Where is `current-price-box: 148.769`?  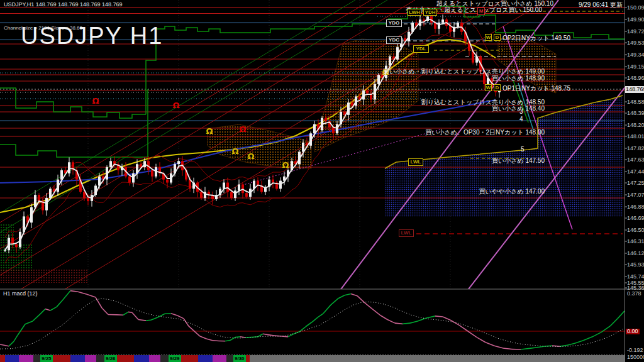
current-price-box: 148.769 is located at coordinates (635, 89).